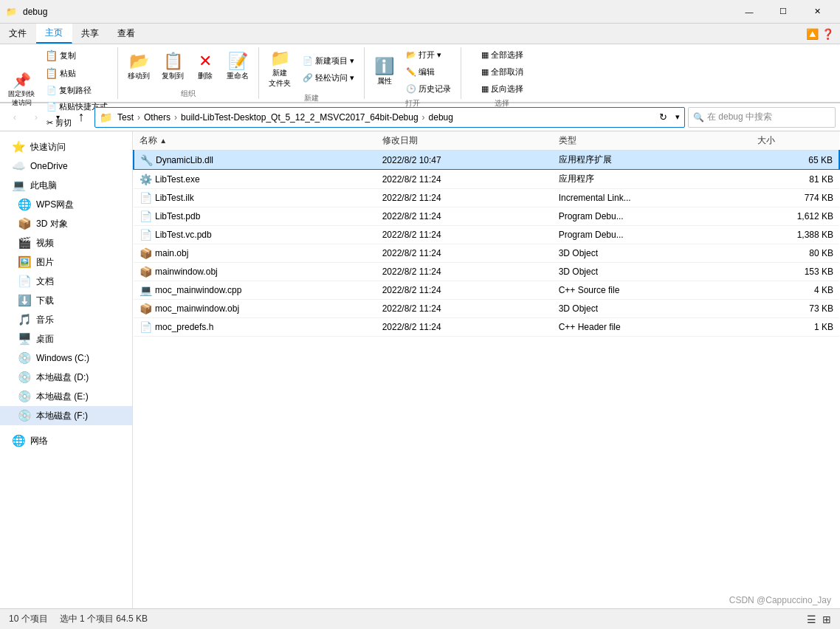 This screenshot has width=840, height=629. Describe the element at coordinates (328, 61) in the screenshot. I see `new-item-button: 📄新建项目 ▾` at that location.